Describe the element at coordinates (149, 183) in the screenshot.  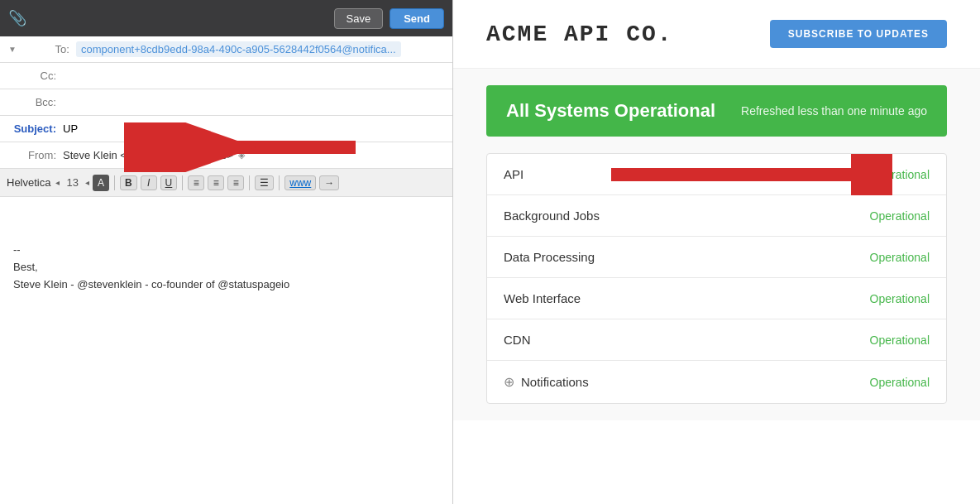
I see `italic-button: I` at that location.